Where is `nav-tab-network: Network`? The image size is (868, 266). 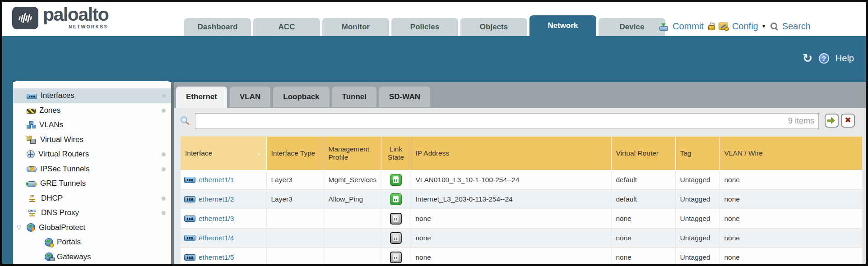
nav-tab-network: Network is located at coordinates (563, 26).